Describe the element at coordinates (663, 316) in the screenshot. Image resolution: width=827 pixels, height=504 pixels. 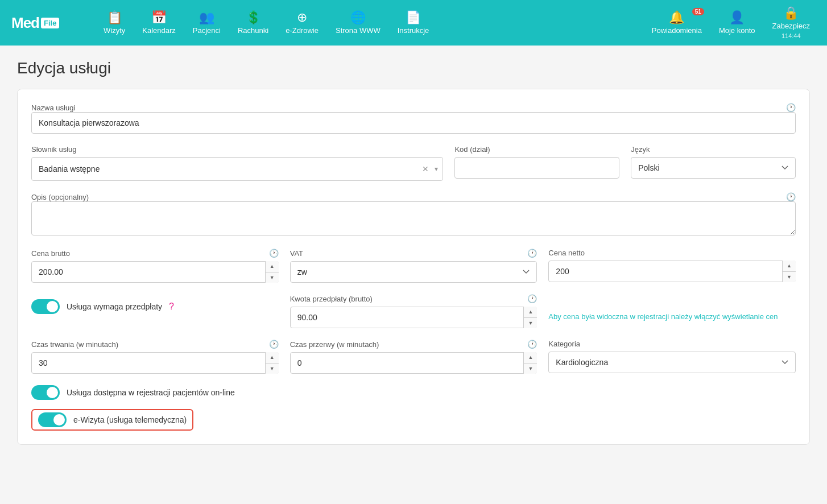
I see `info-cena-link: Aby cena była widoczna w rejestracji nal…` at that location.